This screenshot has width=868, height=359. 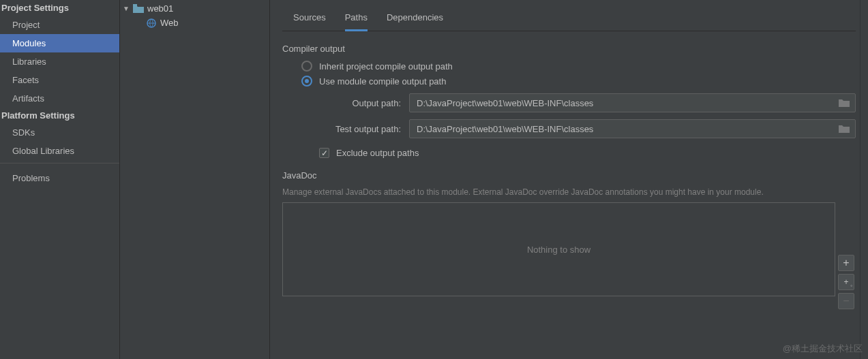 I want to click on test-output-path-input, so click(x=627, y=129).